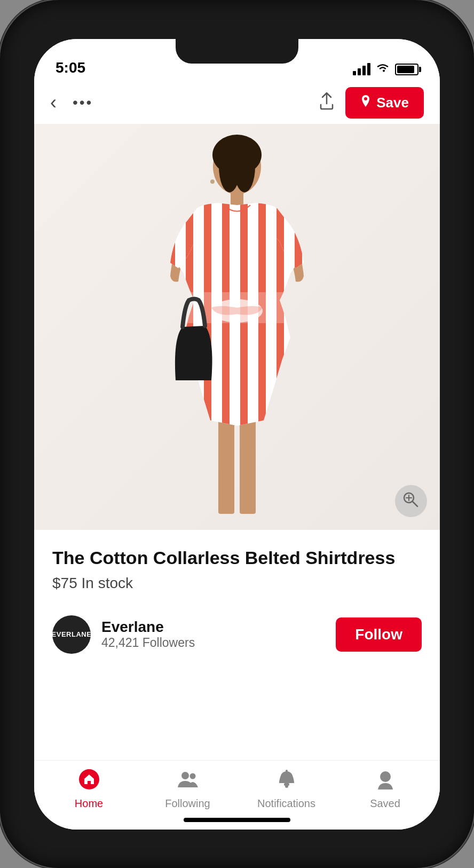  Describe the element at coordinates (237, 51) in the screenshot. I see `notch` at that location.